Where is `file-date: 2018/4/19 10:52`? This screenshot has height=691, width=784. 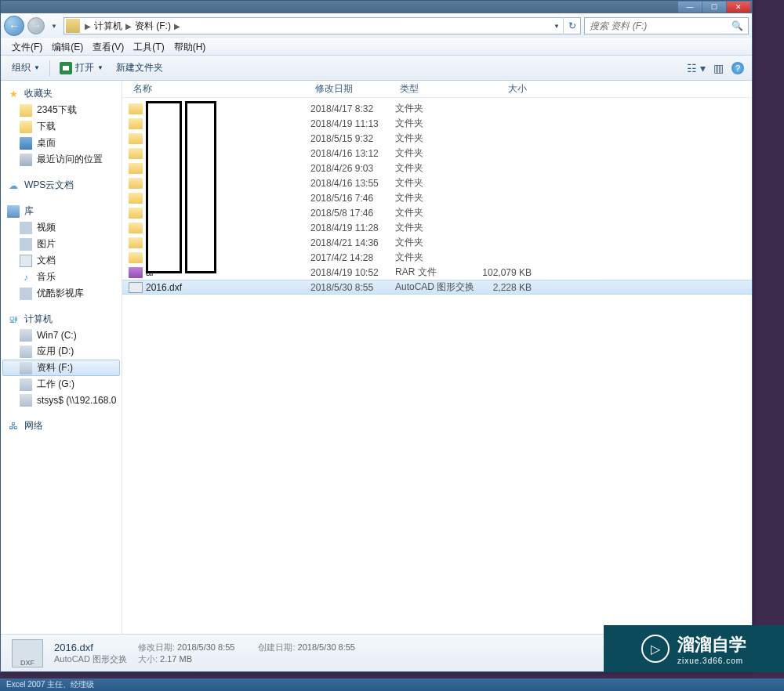 file-date: 2018/4/19 10:52 is located at coordinates (353, 273).